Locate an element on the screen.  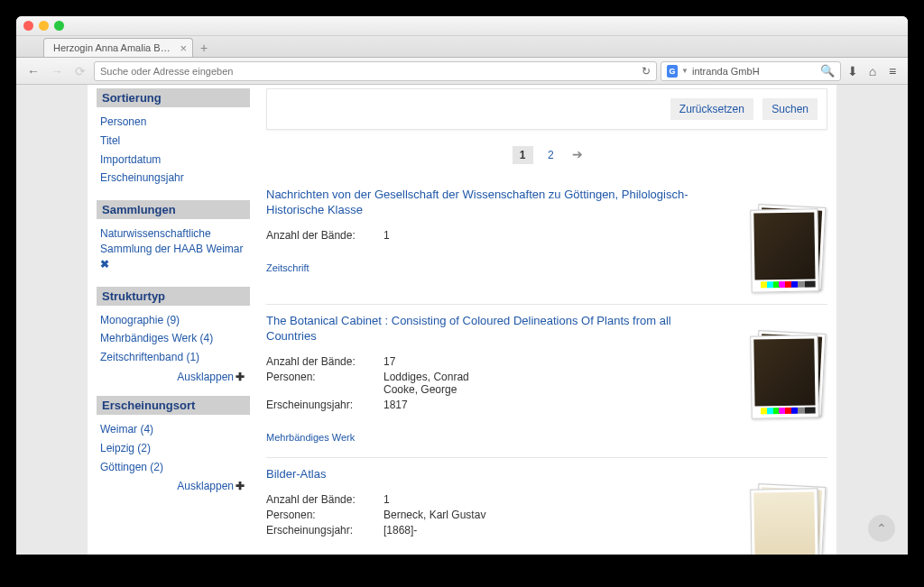
facet-header-place: Erscheinungsort is located at coordinates (173, 406).